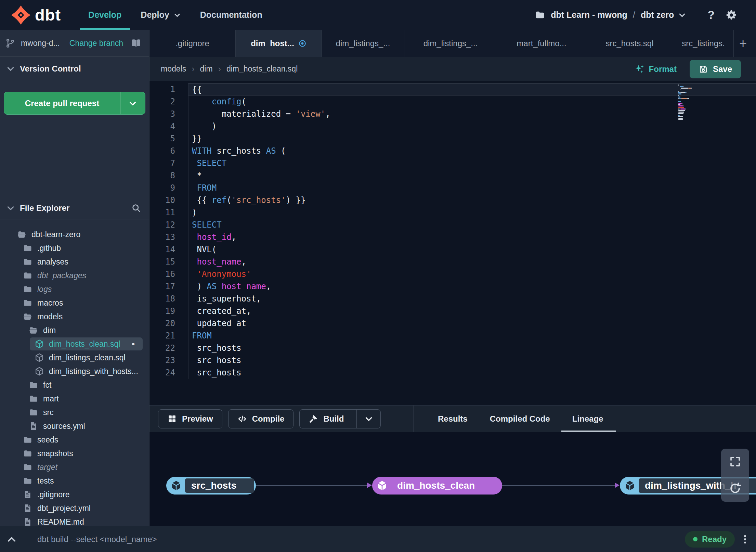 The image size is (756, 552). What do you see at coordinates (589, 15) in the screenshot?
I see `project-name: dbt Learn - mwong` at bounding box center [589, 15].